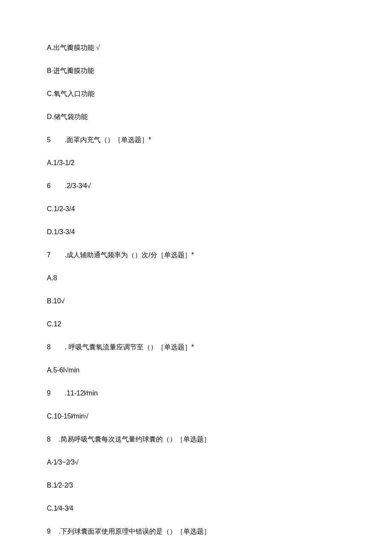  What do you see at coordinates (63, 462) in the screenshot?
I see `option-text: A·1⁄3~2⁄3√` at bounding box center [63, 462].